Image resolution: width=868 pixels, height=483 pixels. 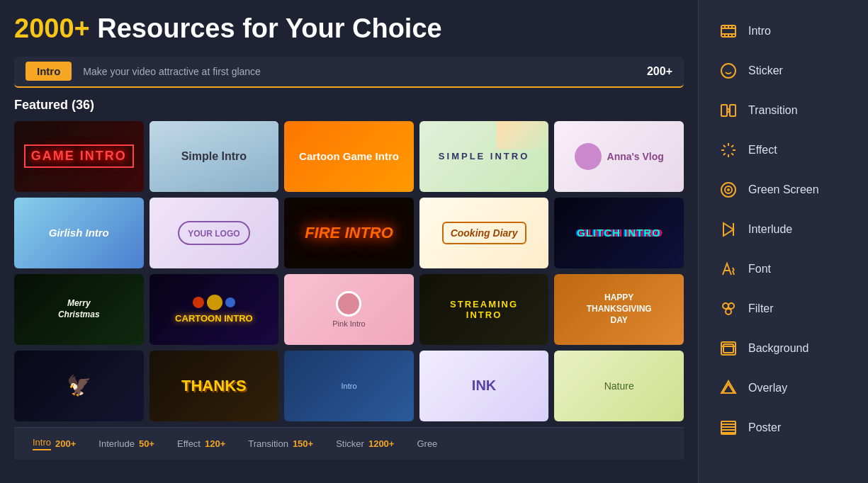 What do you see at coordinates (303, 443) in the screenshot?
I see `bottom-tab-transition-count: 150+` at bounding box center [303, 443].